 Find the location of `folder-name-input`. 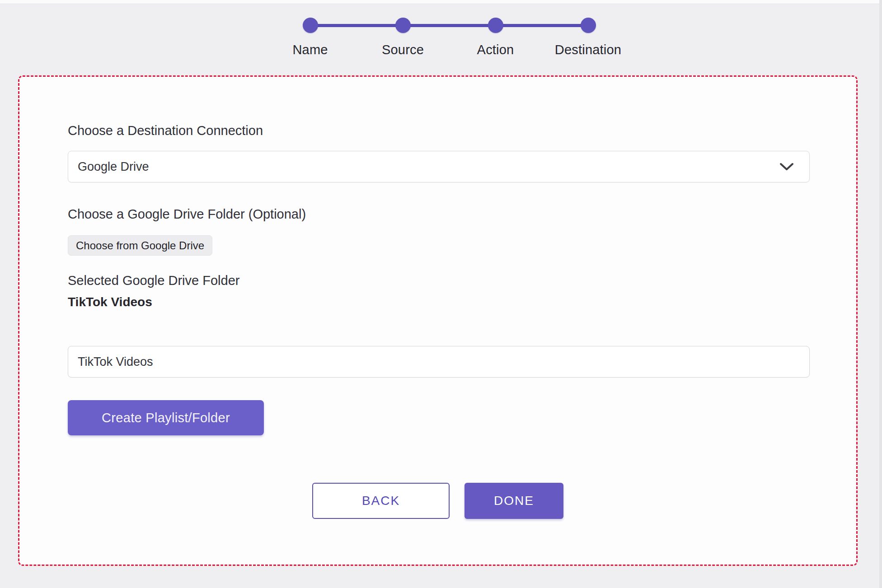

folder-name-input is located at coordinates (439, 362).